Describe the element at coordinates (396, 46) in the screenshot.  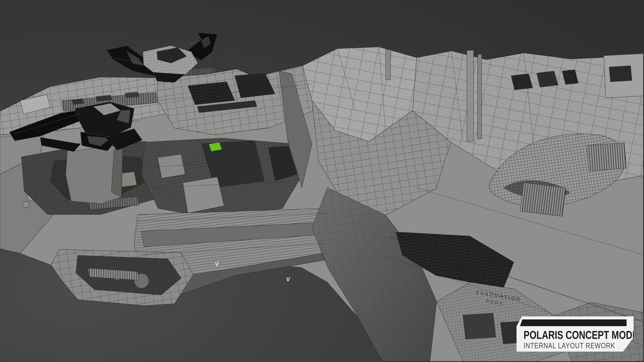
I see `faint-annotation-top-line1: ·· ···· ·· ··` at that location.